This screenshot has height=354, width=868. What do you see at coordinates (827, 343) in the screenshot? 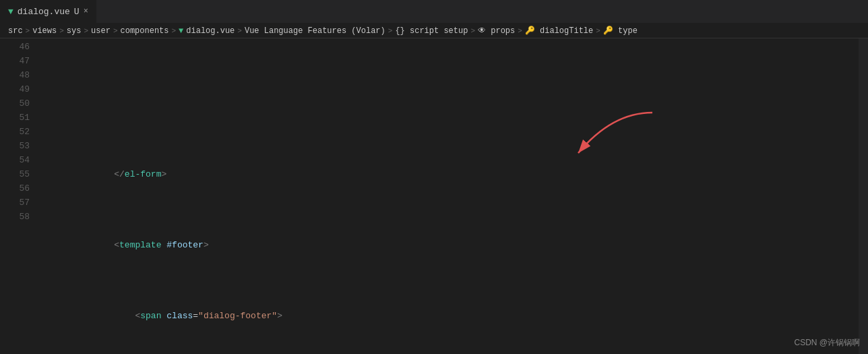
I see `watermark: CSDN @许锅锅啊` at bounding box center [827, 343].